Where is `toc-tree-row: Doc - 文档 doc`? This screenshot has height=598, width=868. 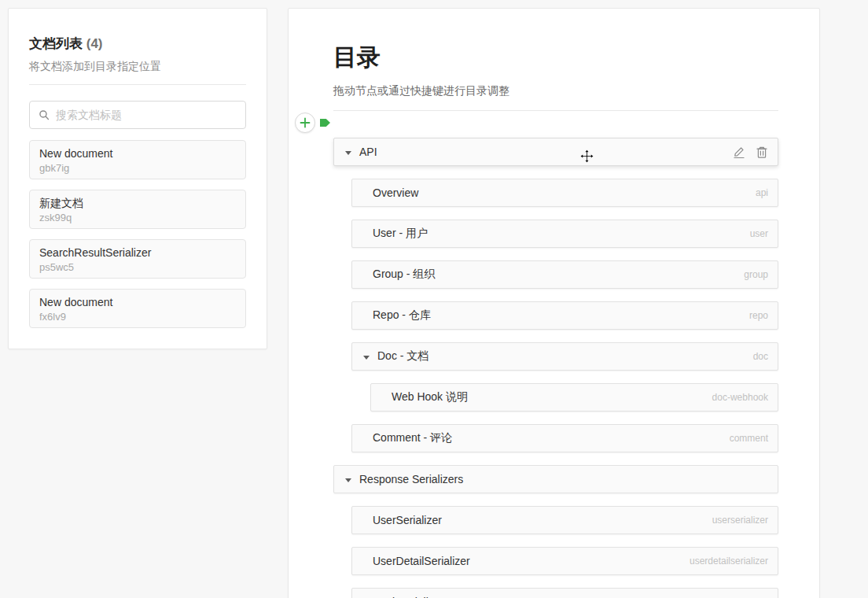
toc-tree-row: Doc - 文档 doc is located at coordinates (565, 356).